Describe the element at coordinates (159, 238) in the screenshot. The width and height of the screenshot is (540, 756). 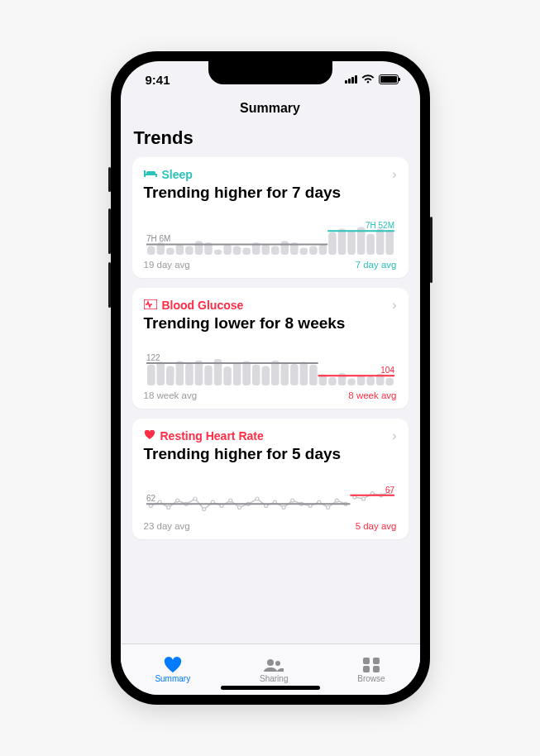
I see `svg-text: 7H 6M` at that location.